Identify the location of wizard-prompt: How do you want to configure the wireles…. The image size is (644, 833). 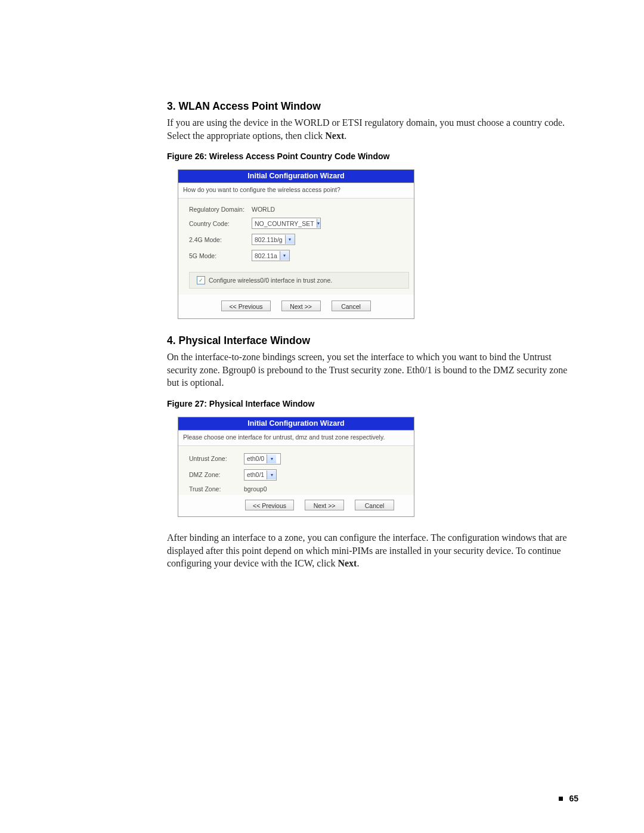
(296, 191).